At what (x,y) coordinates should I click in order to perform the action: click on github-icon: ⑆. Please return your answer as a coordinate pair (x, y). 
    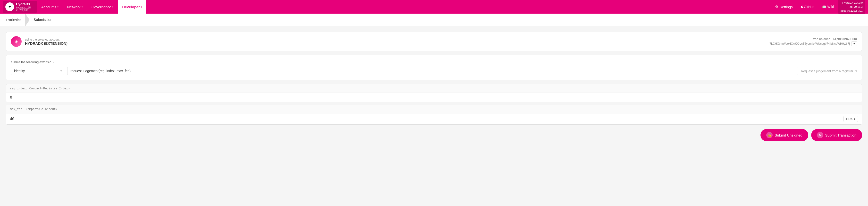
    Looking at the image, I should click on (802, 7).